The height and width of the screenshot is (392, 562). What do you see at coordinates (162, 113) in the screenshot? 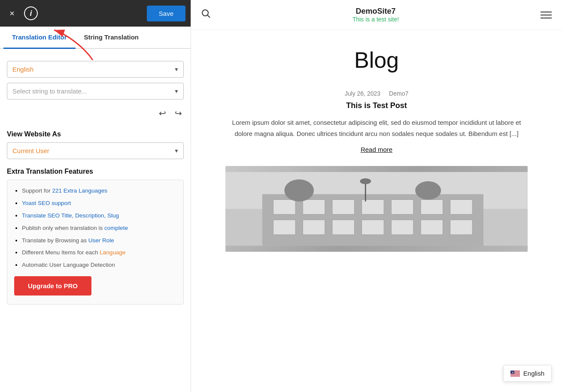
I see `undo-button: ↩` at bounding box center [162, 113].